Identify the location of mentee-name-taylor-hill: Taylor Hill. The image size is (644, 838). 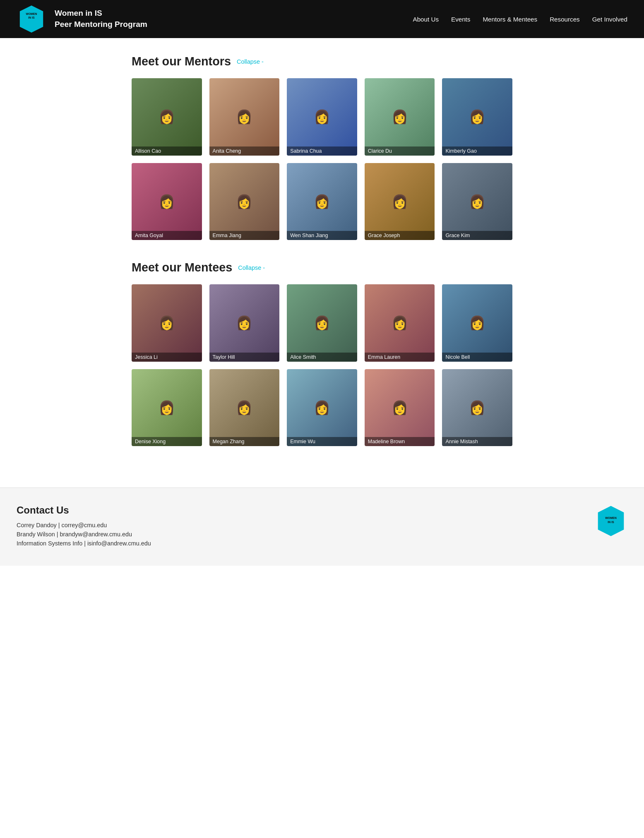
(245, 357).